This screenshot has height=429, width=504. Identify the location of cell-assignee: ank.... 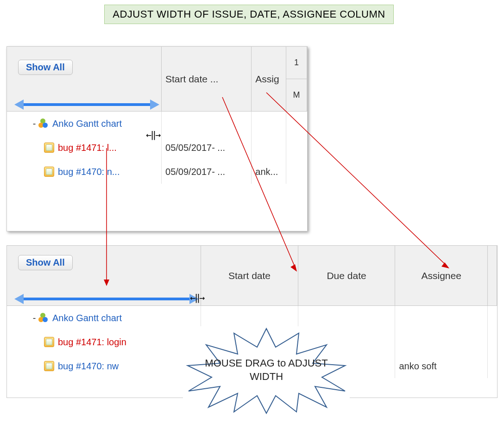
(269, 172).